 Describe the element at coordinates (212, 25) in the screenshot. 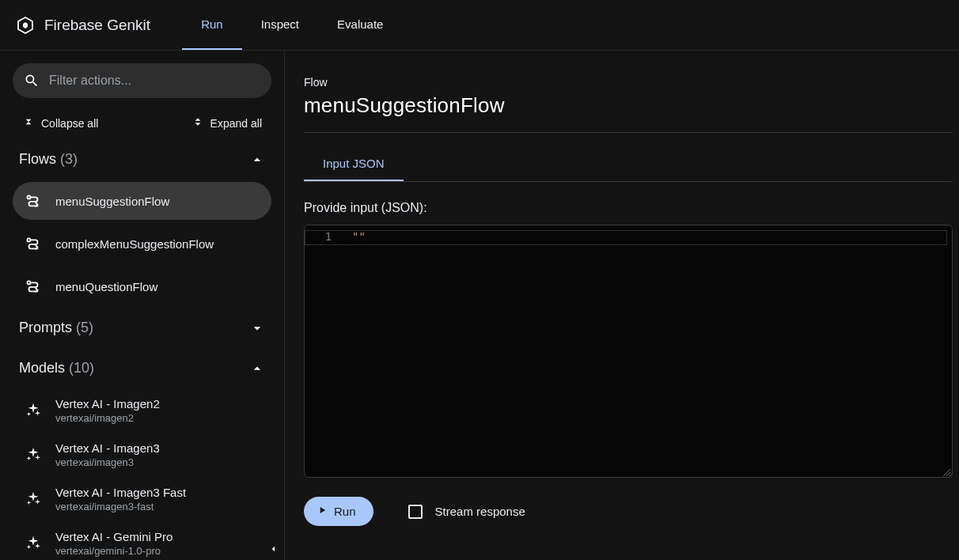

I see `nav-tab-run: Run` at that location.